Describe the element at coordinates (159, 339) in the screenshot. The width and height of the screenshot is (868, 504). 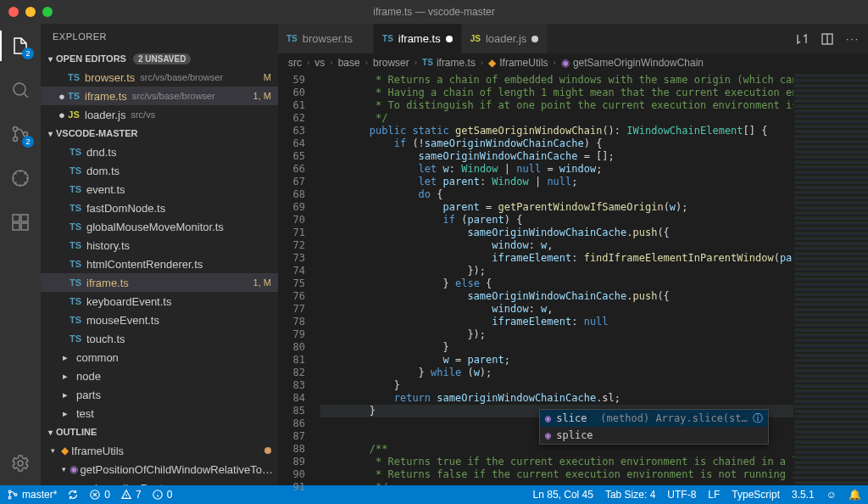
I see `file-tree-item: TStouch.ts` at that location.